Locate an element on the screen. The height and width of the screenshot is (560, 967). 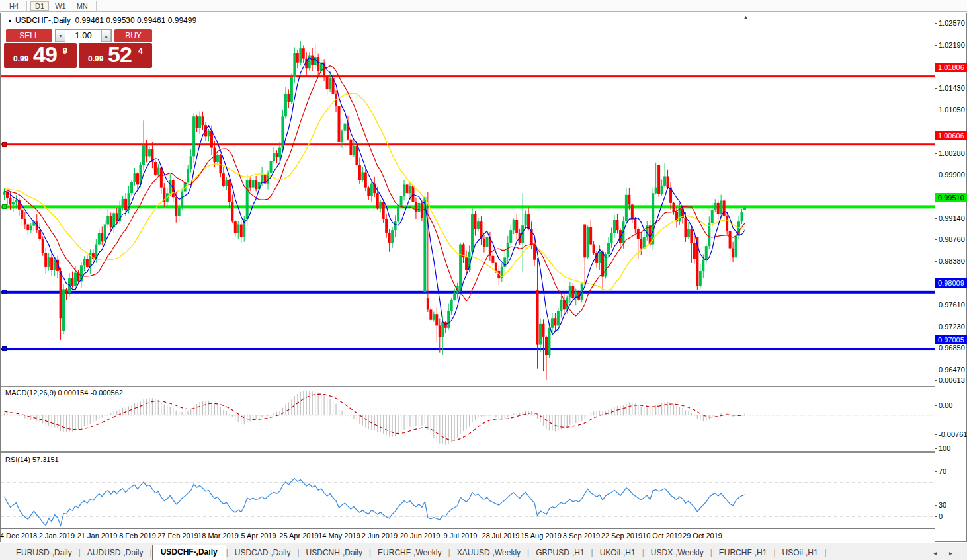
date-axis-label: 2 Jan 2019 is located at coordinates (57, 536).